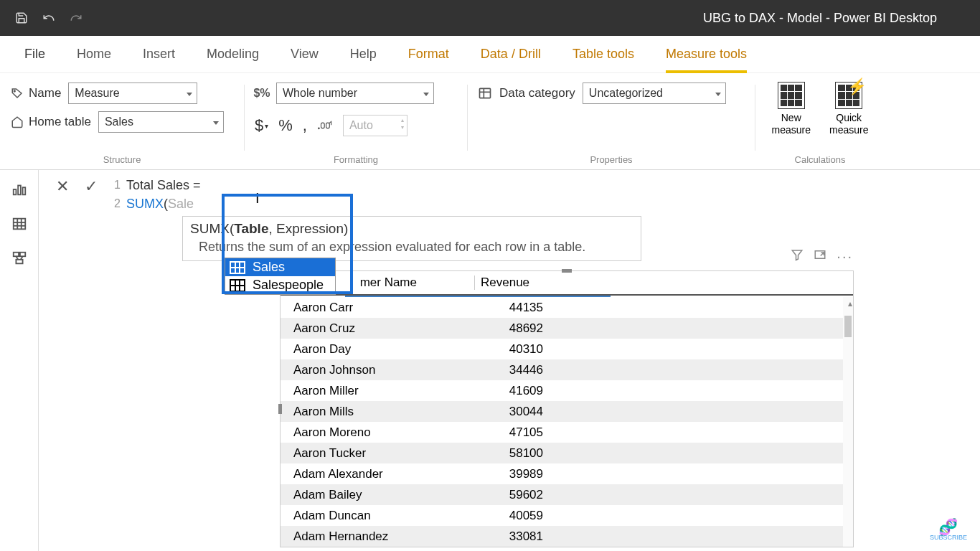 The width and height of the screenshot is (980, 551). I want to click on format-select: Whole number, so click(355, 93).